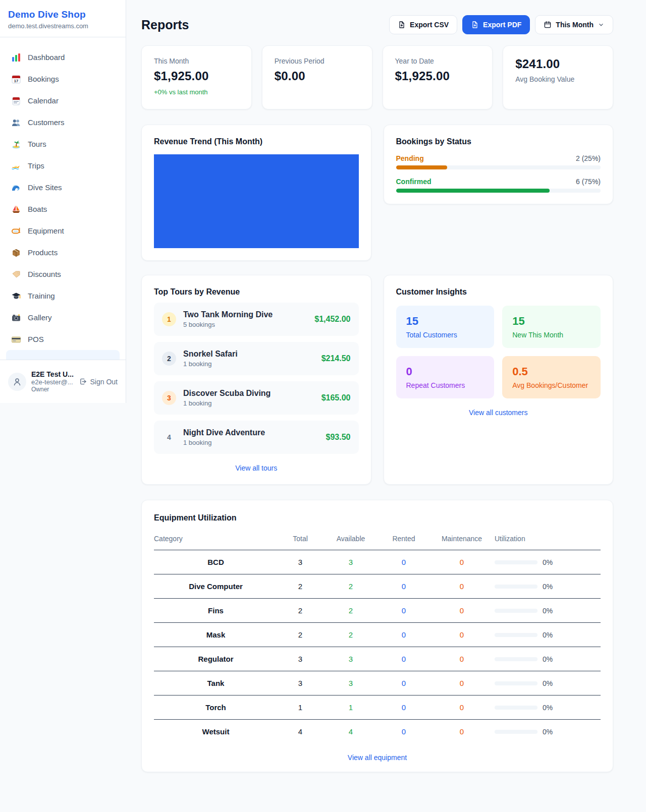 This screenshot has width=646, height=812. Describe the element at coordinates (16, 339) in the screenshot. I see `pos-icon` at that location.